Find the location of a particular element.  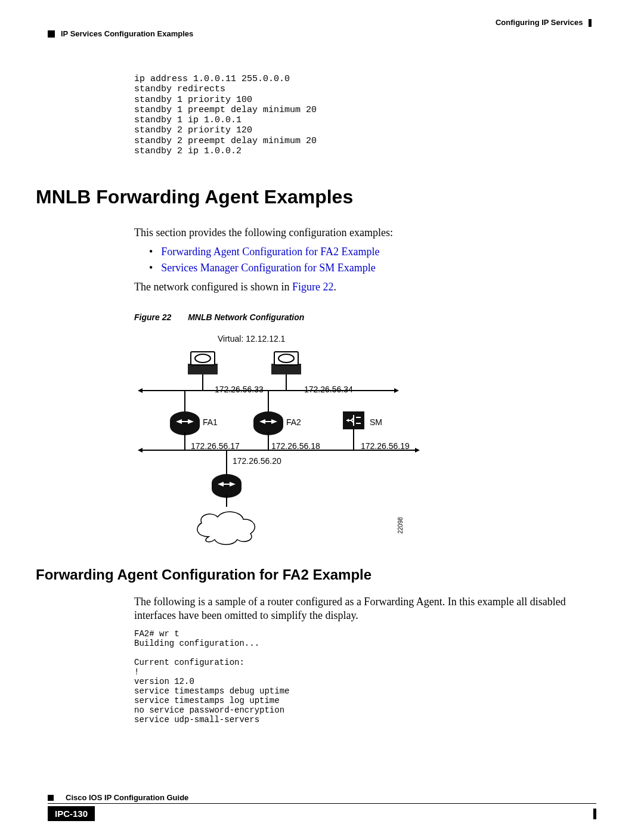

ip-mid-2: 172.26.56.18 is located at coordinates (296, 446).